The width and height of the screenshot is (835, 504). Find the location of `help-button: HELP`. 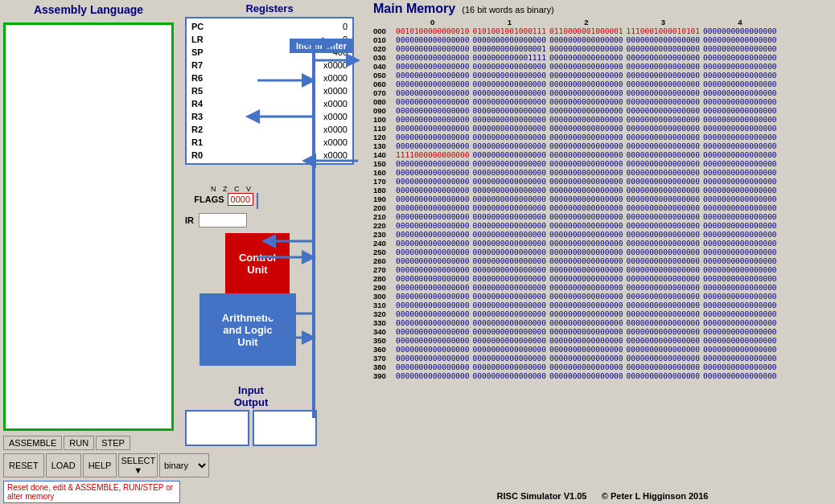

help-button: HELP is located at coordinates (100, 465).